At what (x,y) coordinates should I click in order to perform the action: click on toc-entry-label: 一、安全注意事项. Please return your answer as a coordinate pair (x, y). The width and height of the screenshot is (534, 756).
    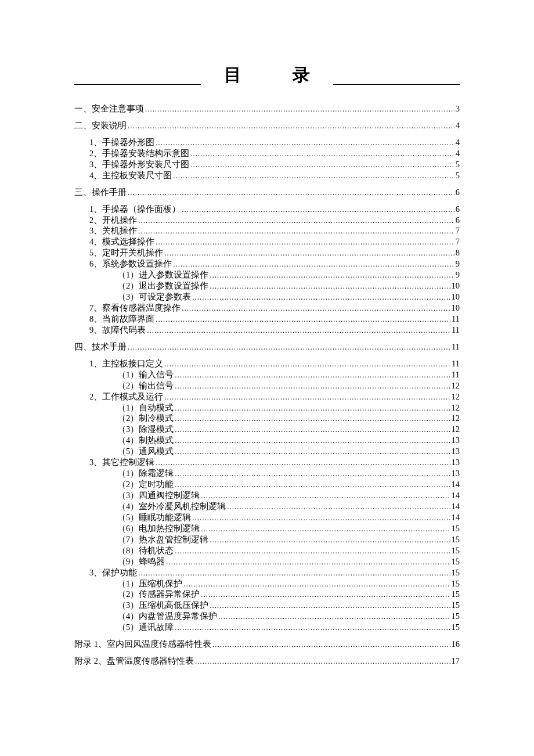
    Looking at the image, I should click on (109, 109).